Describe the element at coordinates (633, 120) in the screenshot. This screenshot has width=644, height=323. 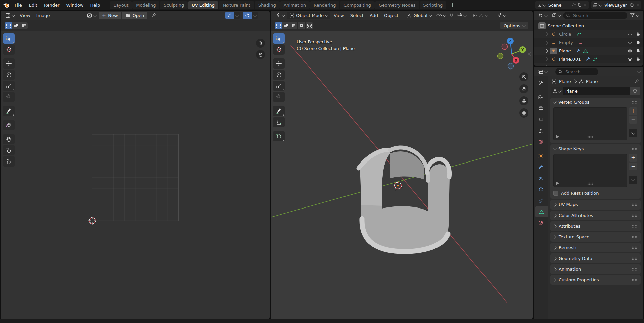
I see `remove-vertex-group-button: −` at that location.